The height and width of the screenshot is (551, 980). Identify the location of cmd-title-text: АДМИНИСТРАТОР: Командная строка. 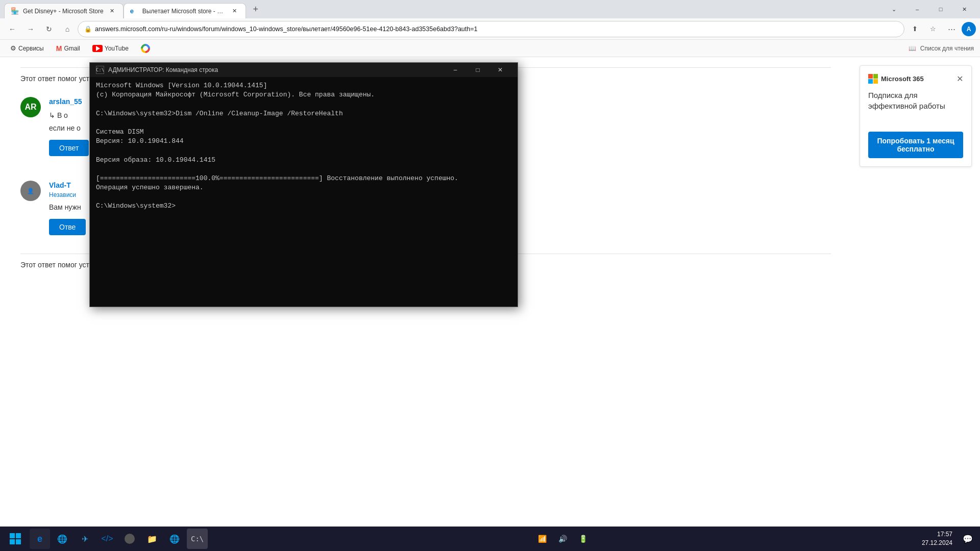
(274, 70).